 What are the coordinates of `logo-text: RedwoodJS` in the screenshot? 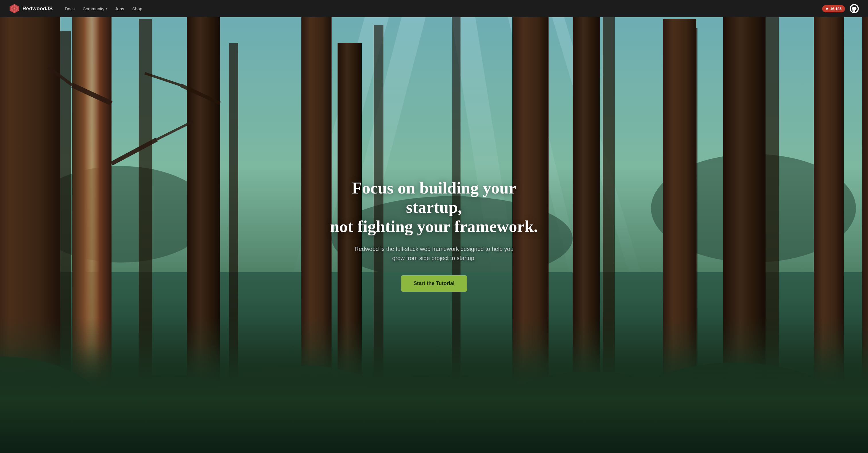 It's located at (38, 9).